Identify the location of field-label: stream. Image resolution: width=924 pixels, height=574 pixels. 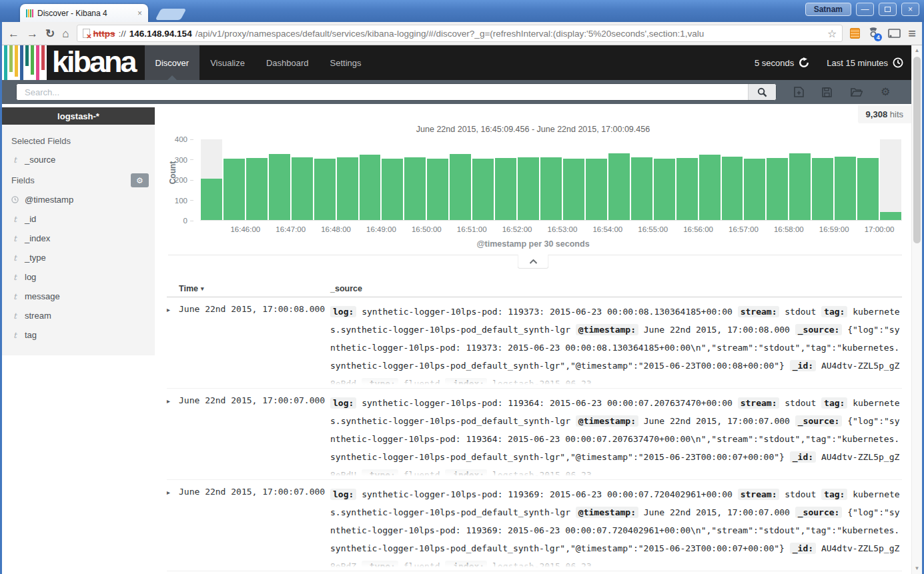
(38, 316).